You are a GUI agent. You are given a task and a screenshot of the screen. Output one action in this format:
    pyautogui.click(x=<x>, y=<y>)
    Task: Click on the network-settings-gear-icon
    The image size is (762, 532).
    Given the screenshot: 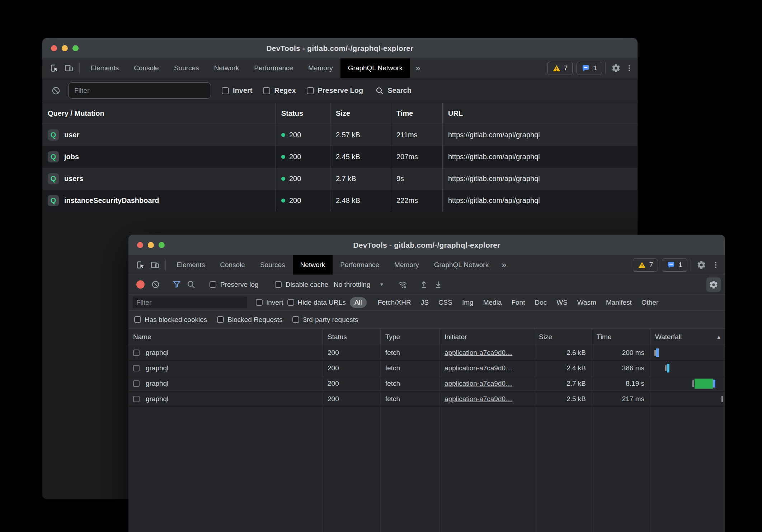 What is the action you would take?
    pyautogui.click(x=714, y=285)
    